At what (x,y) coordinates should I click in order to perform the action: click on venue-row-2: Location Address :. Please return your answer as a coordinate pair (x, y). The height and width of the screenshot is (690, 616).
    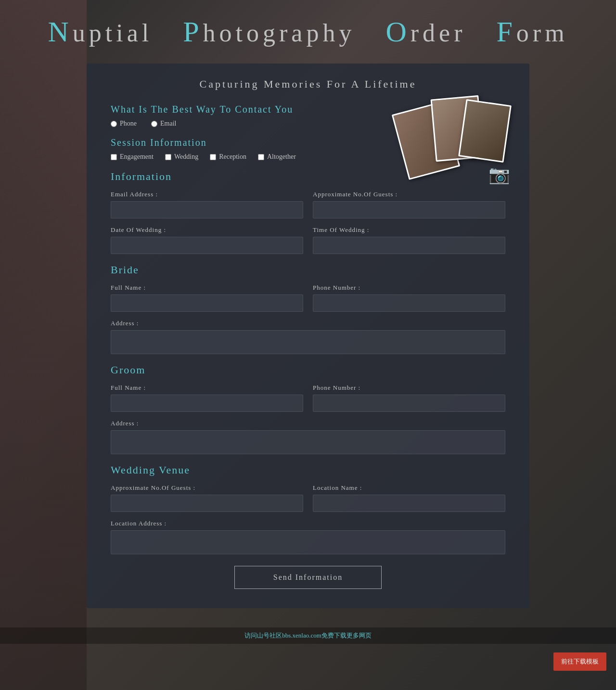
    Looking at the image, I should click on (308, 537).